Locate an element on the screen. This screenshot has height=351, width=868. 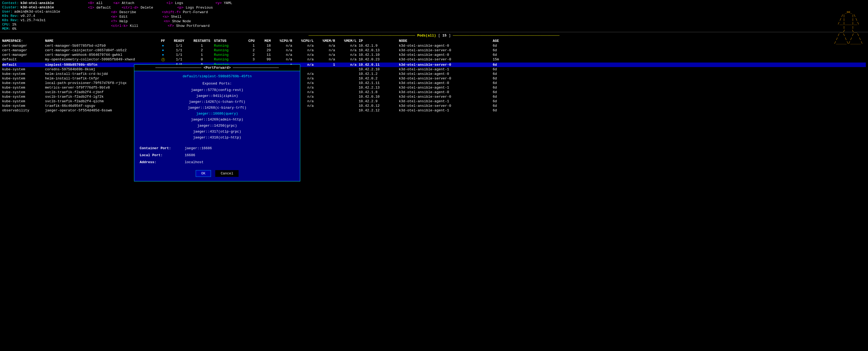
col-header-memL: %MEM/L is located at coordinates (348, 41).